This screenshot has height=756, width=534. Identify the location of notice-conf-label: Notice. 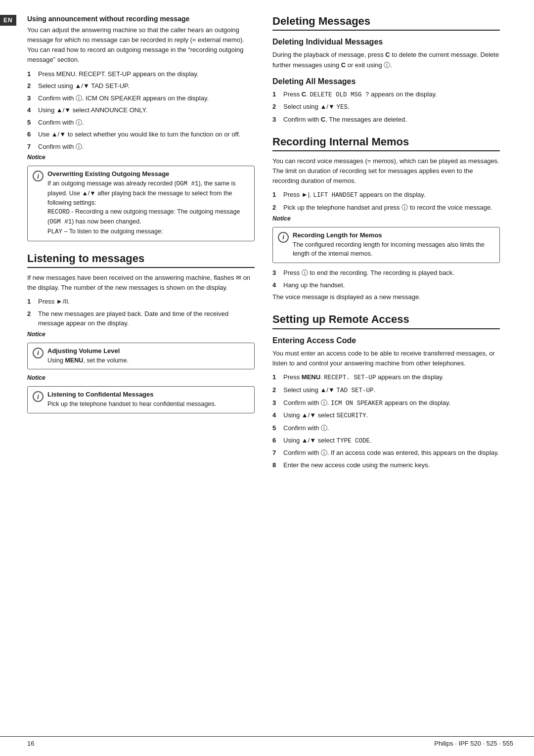
(141, 378).